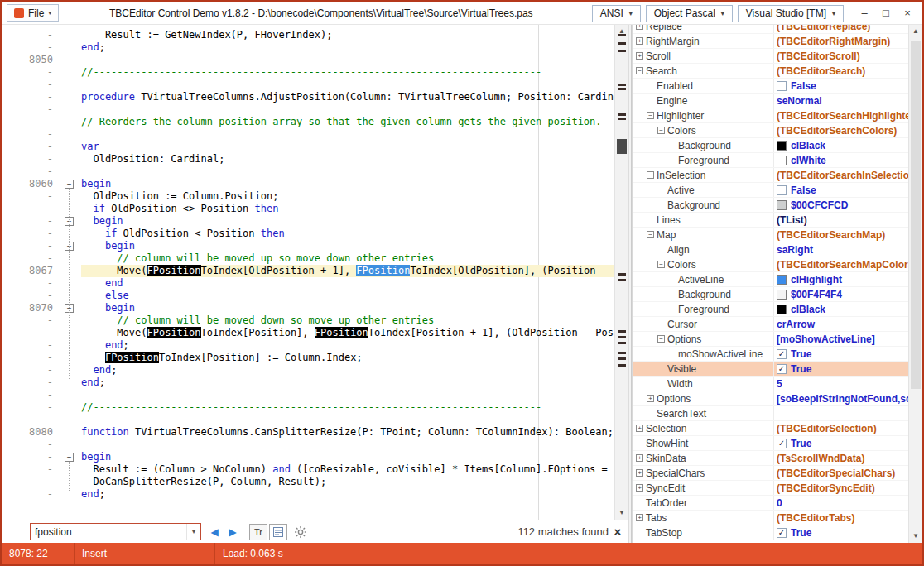 The image size is (924, 566). What do you see at coordinates (29, 432) in the screenshot?
I see `line-number: 8080` at bounding box center [29, 432].